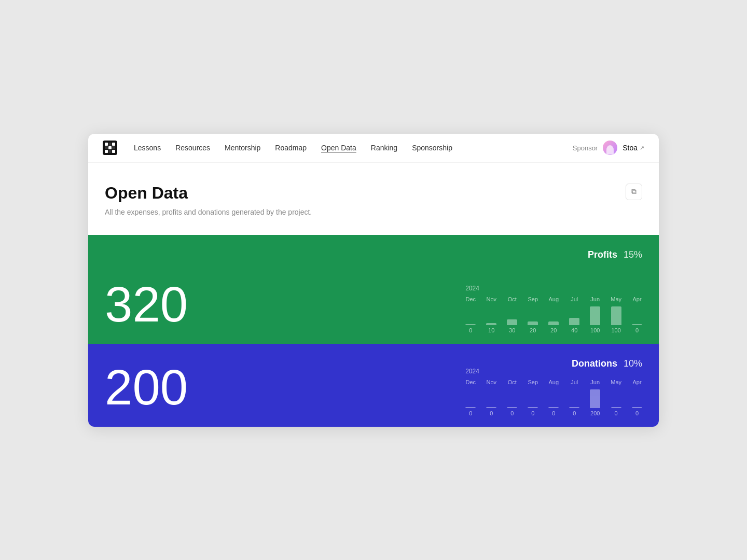 Image resolution: width=747 pixels, height=560 pixels. What do you see at coordinates (491, 330) in the screenshot?
I see `profits-month-value: 10` at bounding box center [491, 330].